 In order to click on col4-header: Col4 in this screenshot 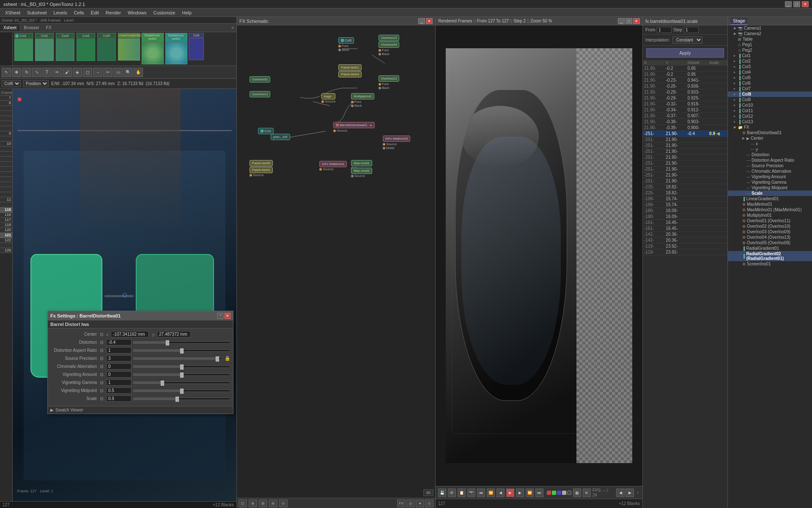, I will do `click(86, 36)`.